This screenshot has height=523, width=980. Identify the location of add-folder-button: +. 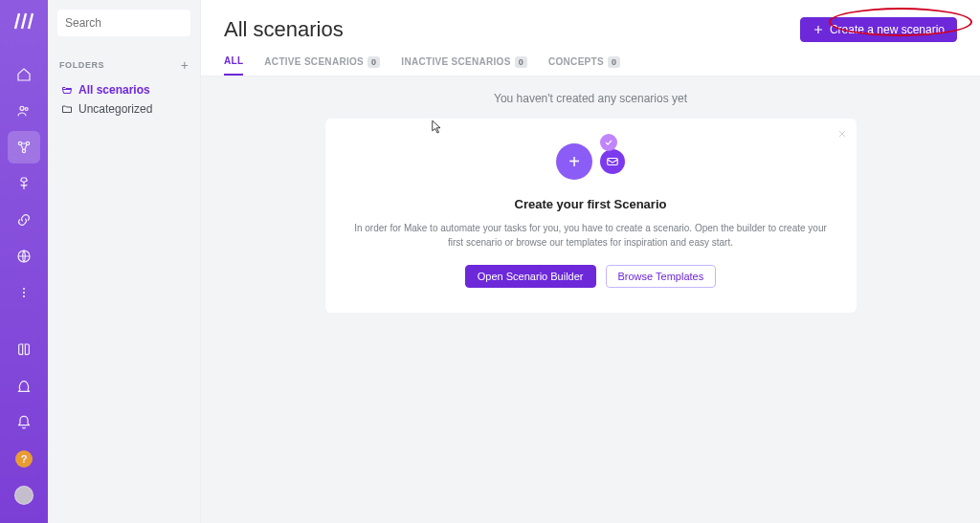
(185, 65).